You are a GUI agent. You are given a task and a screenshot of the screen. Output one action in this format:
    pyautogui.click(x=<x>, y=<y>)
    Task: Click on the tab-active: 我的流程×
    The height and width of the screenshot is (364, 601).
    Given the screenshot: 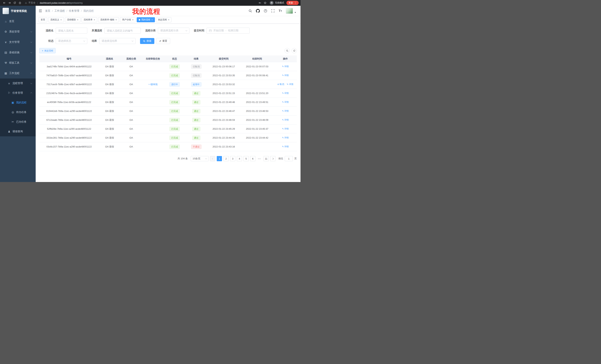 What is the action you would take?
    pyautogui.click(x=146, y=20)
    